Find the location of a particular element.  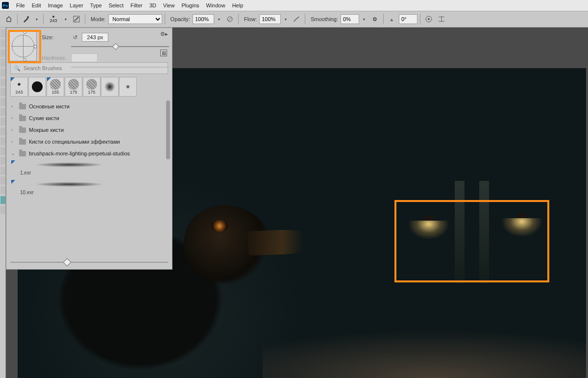

hardness-value is located at coordinates (84, 58).